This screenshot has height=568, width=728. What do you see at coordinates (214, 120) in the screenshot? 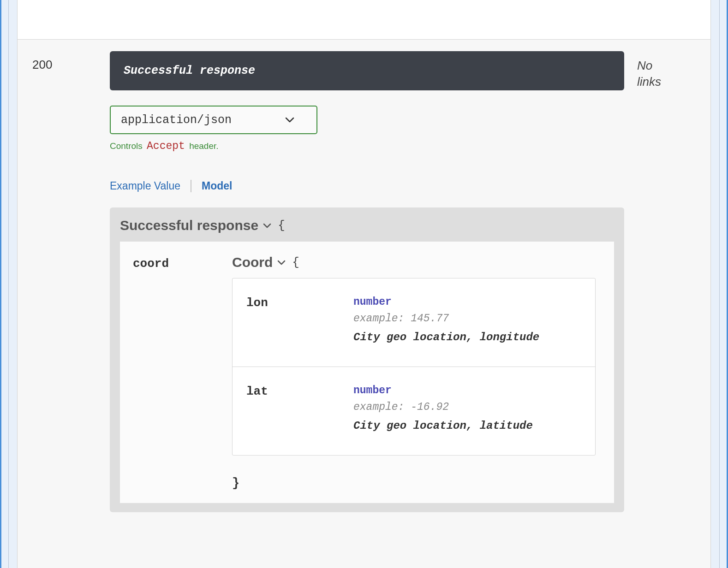
I see `content-type-select: application/json` at bounding box center [214, 120].